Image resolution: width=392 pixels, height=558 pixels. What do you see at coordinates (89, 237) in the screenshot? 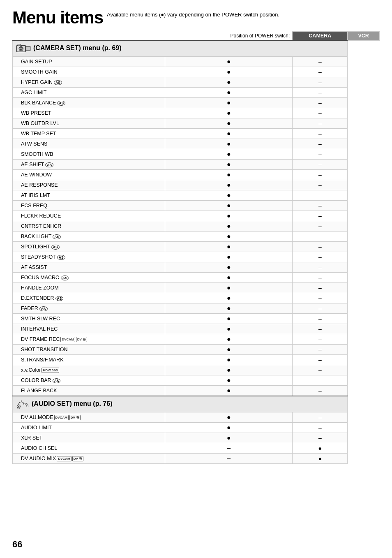
I see `menu-item-name: BACK LIGHTAS` at bounding box center [89, 237].